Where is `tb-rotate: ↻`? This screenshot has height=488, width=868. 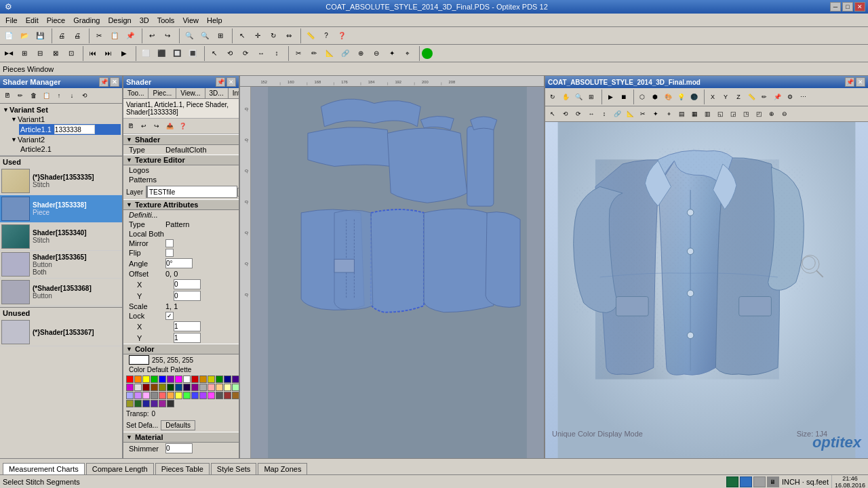 tb-rotate: ↻ is located at coordinates (273, 36).